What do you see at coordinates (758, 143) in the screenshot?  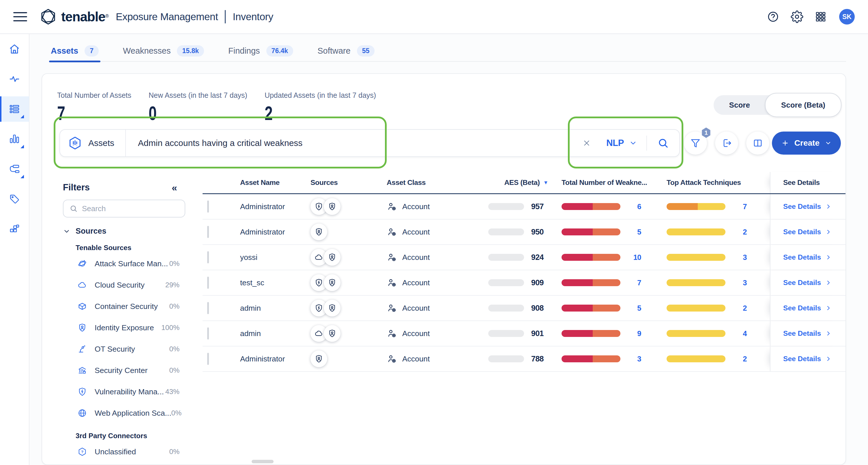 I see `columns-button` at bounding box center [758, 143].